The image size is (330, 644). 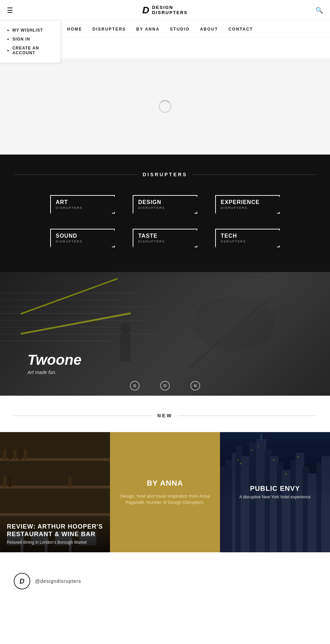 What do you see at coordinates (165, 386) in the screenshot?
I see `featured-nav-o: O` at bounding box center [165, 386].